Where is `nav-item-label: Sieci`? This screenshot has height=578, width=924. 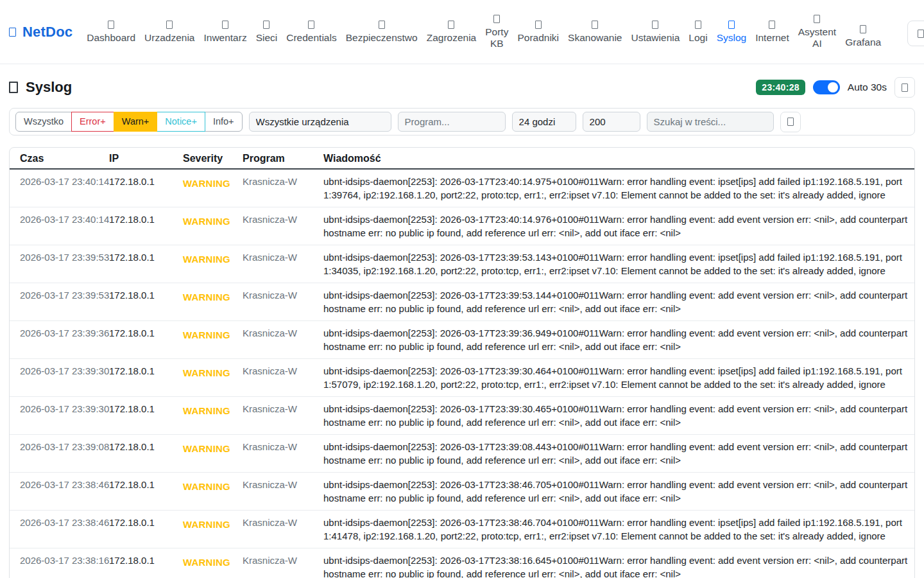 nav-item-label: Sieci is located at coordinates (267, 38).